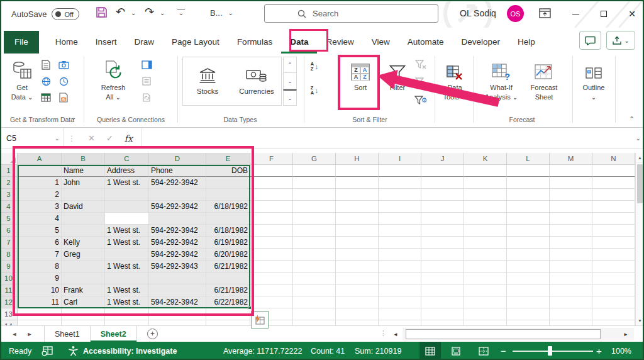 The height and width of the screenshot is (360, 644). I want to click on scrollbar-resize-grip: ⋮, so click(384, 334).